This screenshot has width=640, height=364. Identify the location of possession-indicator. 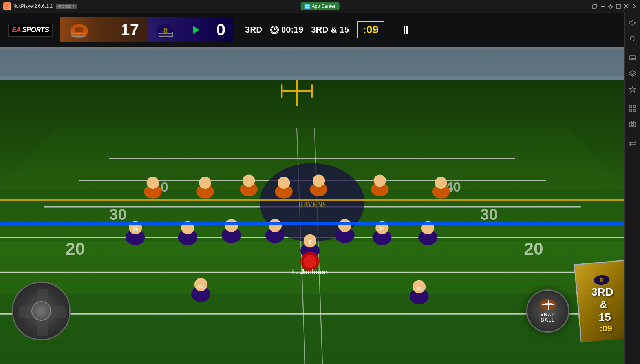
(196, 30).